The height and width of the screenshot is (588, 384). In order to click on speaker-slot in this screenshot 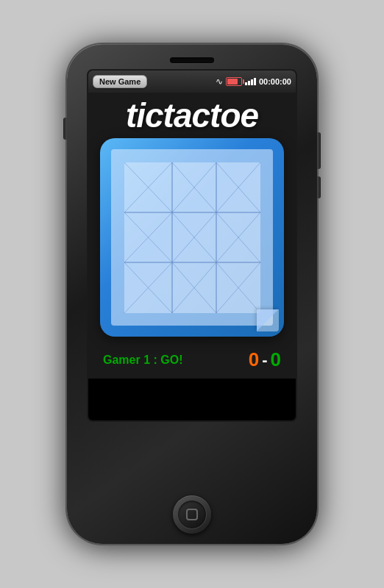, I will do `click(192, 60)`.